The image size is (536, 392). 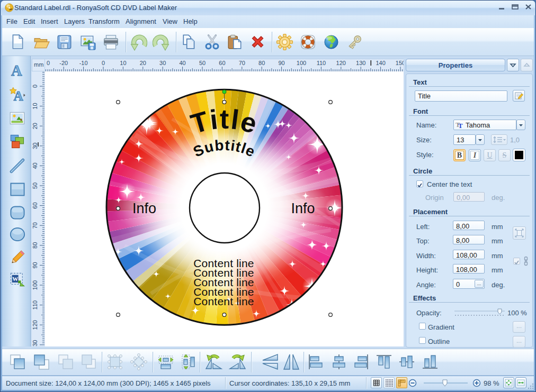 I want to click on svg-text: Content line, so click(x=224, y=302).